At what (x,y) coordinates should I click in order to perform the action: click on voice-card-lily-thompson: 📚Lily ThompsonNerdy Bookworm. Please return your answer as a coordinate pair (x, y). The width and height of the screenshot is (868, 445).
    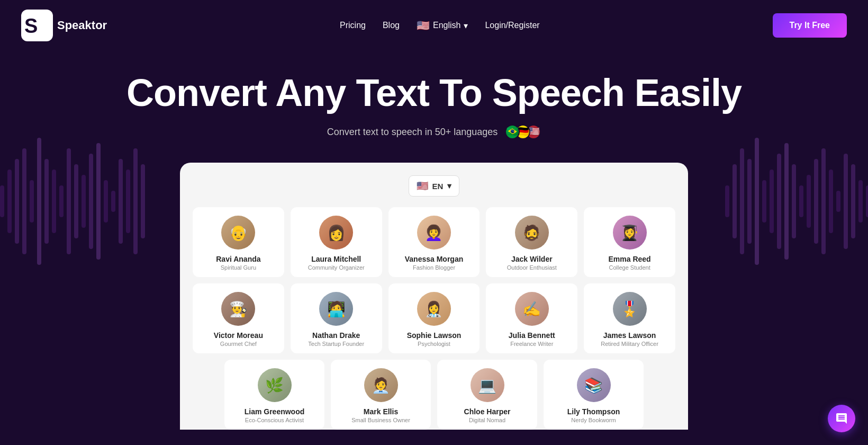
    Looking at the image, I should click on (594, 395).